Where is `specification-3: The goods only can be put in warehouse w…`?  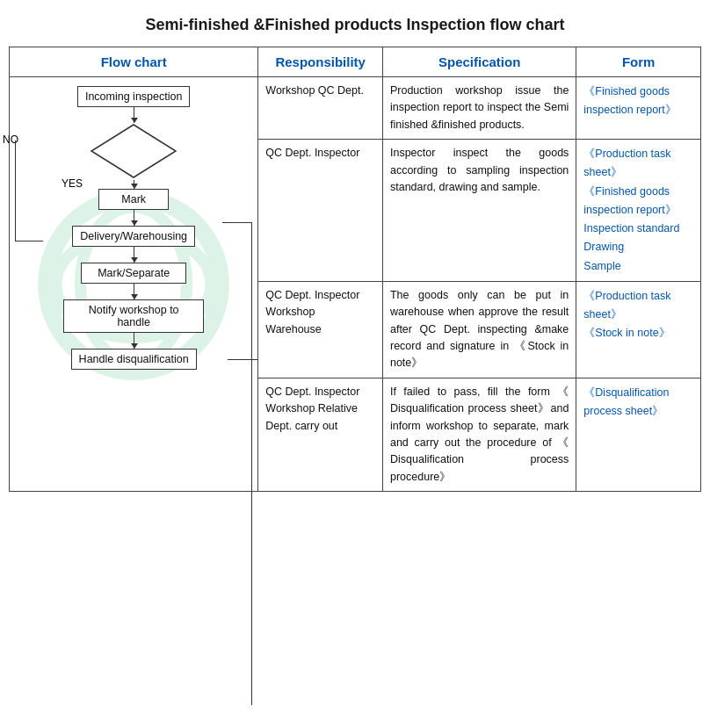
specification-3: The goods only can be put in warehouse w… is located at coordinates (479, 329).